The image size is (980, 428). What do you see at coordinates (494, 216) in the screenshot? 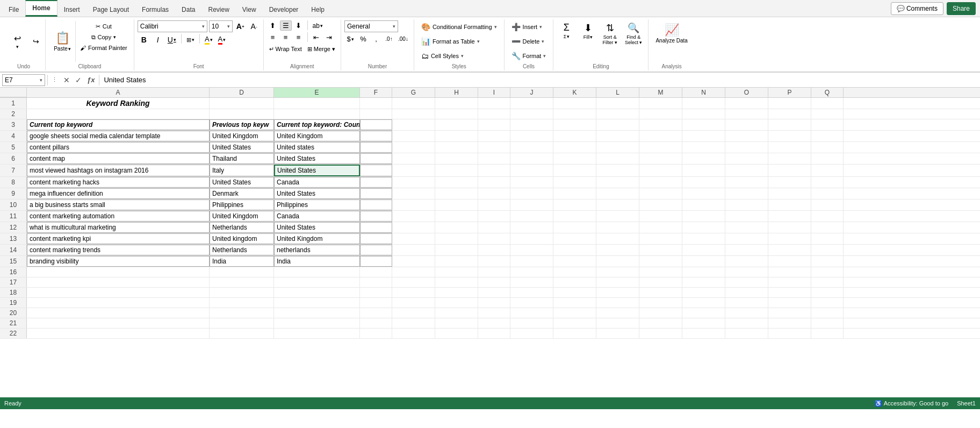
I see `cell-I11` at bounding box center [494, 216].